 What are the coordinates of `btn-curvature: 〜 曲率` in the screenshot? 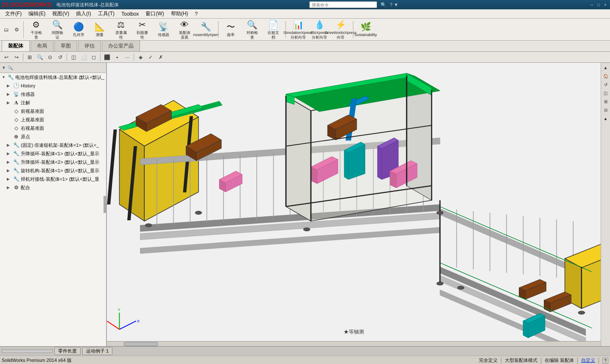 It's located at (231, 30).